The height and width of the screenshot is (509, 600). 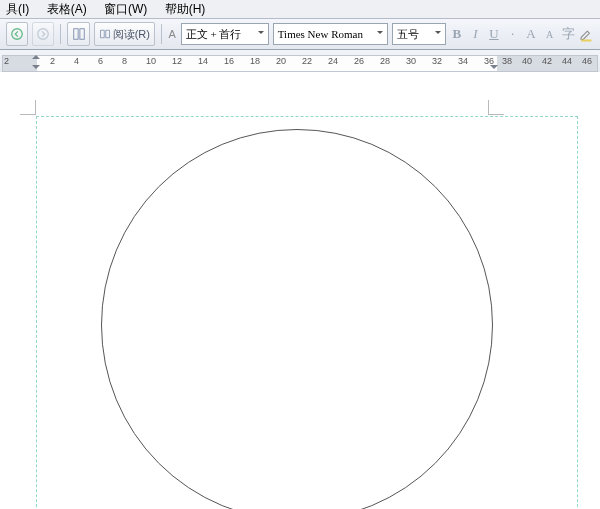 I want to click on highlight-button, so click(x=586, y=34).